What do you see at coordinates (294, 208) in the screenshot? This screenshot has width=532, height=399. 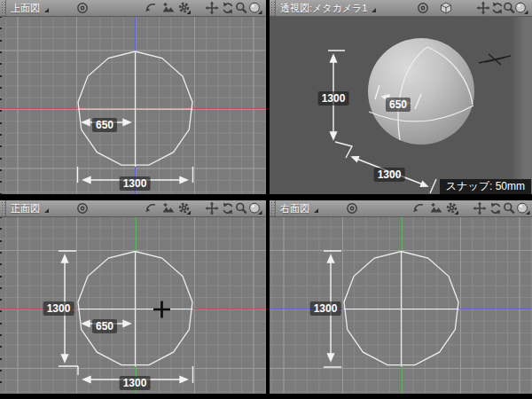 I see `viewport-title: 右面図` at bounding box center [294, 208].